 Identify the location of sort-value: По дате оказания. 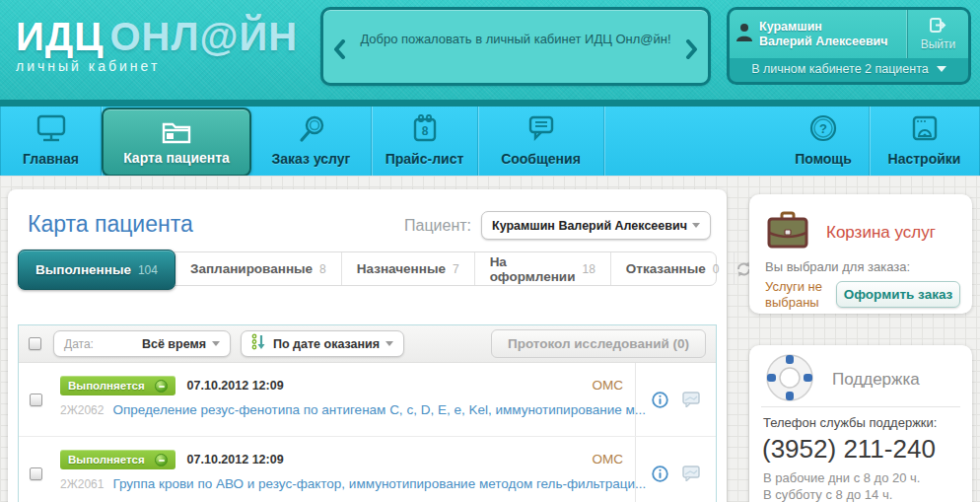
(326, 344).